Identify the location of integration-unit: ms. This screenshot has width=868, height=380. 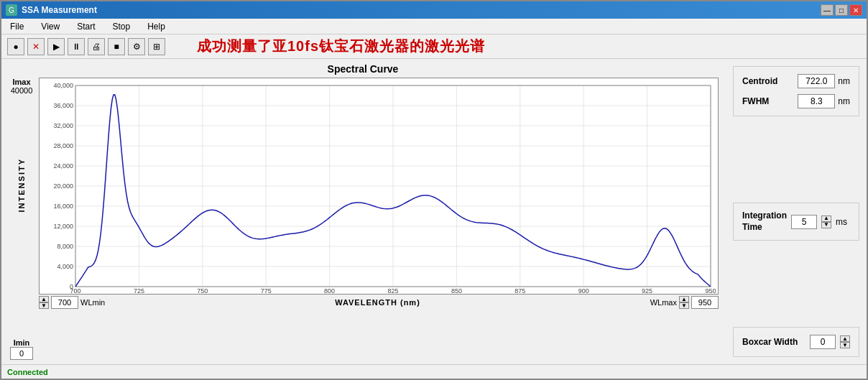
(841, 222).